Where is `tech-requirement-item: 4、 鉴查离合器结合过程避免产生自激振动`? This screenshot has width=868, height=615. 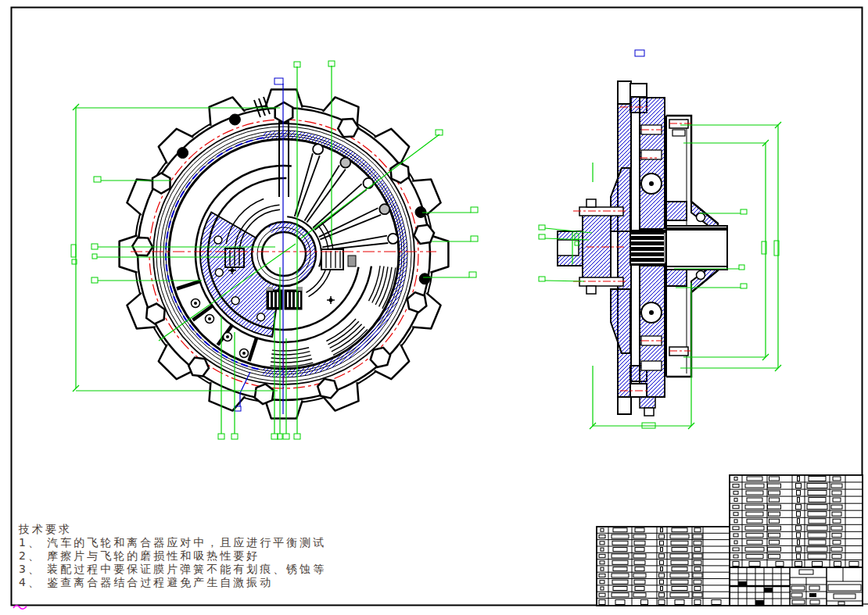
tech-requirement-item: 4、 鉴查离合器结合过程避免产生自激振动 is located at coordinates (191, 583).